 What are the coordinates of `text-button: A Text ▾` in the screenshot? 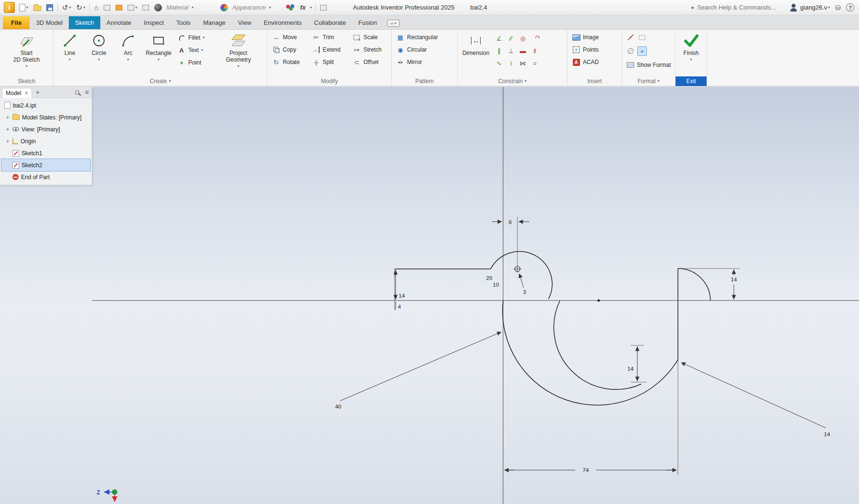 It's located at (198, 50).